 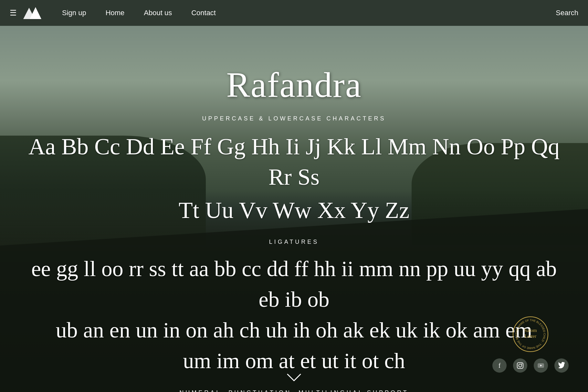 What do you see at coordinates (158, 13) in the screenshot?
I see `nav-about: About us` at bounding box center [158, 13].